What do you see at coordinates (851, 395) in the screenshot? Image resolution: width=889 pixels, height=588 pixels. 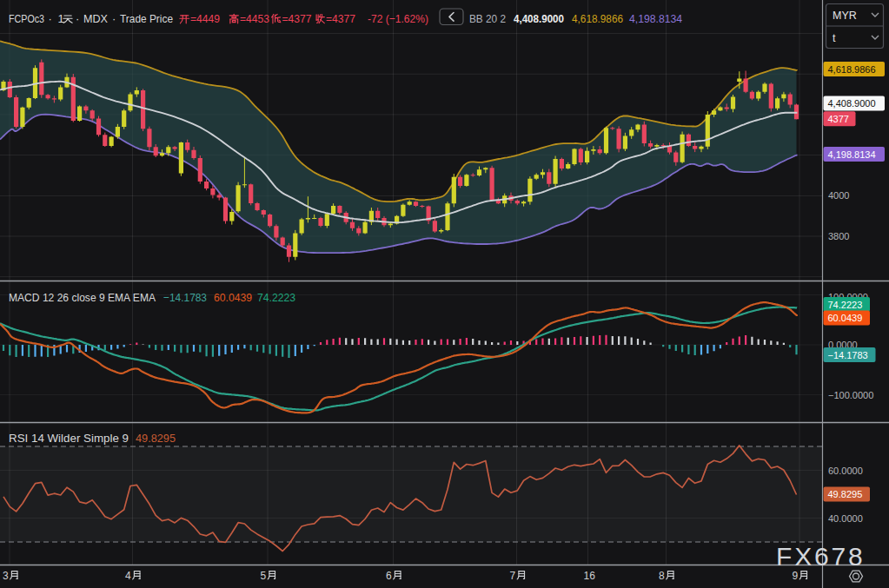 I see `svg-text: −100.0000` at bounding box center [851, 395].